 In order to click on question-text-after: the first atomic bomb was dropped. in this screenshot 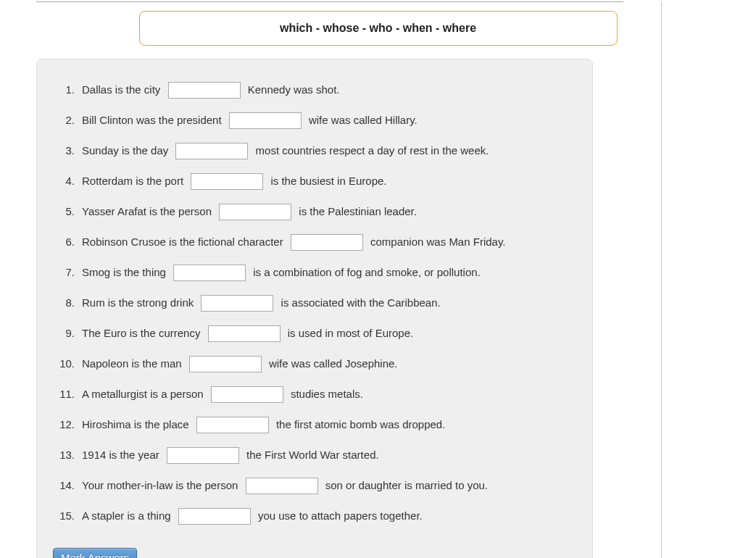, I will do `click(361, 425)`.